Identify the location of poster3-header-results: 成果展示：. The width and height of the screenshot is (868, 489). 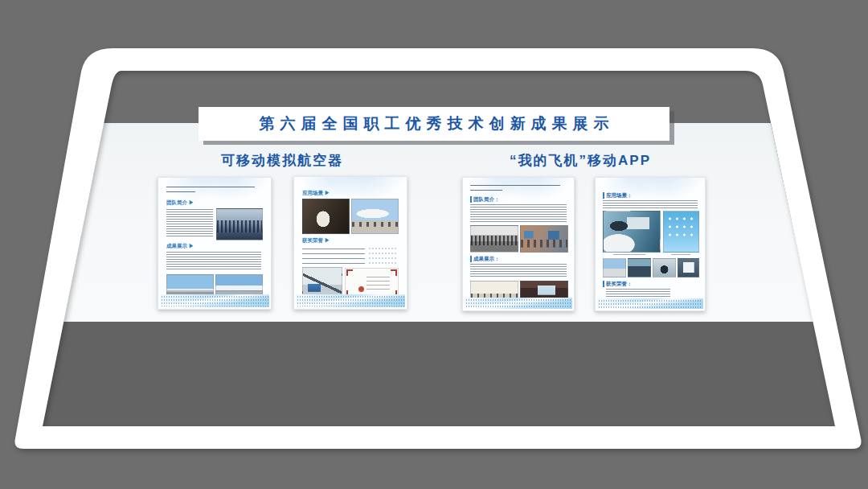
(485, 259).